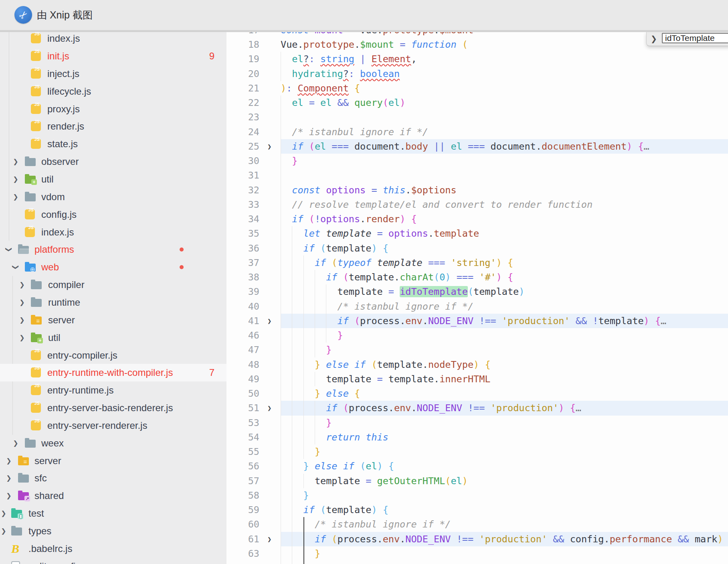 Image resolution: width=728 pixels, height=564 pixels. What do you see at coordinates (243, 34) in the screenshot?
I see `line-number: 17` at bounding box center [243, 34].